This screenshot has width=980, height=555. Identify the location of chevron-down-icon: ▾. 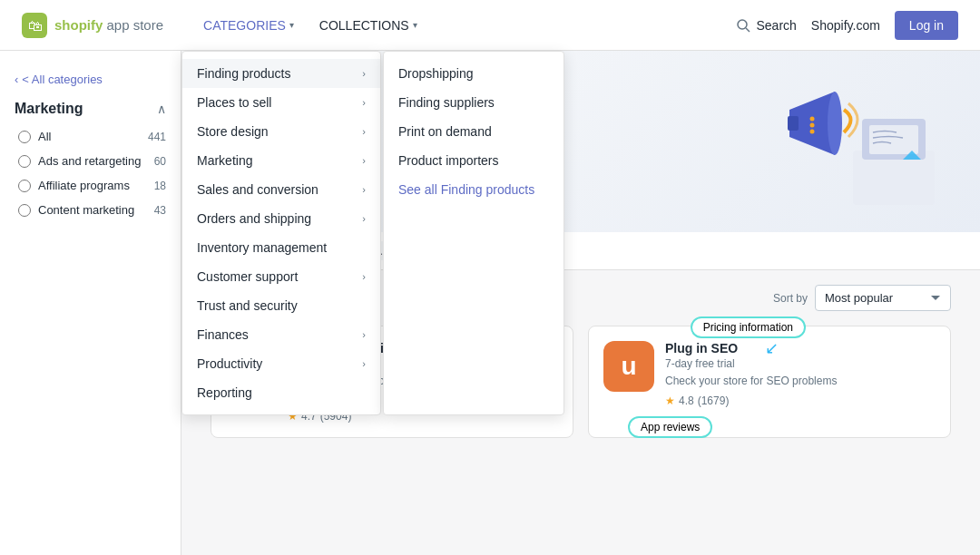
(416, 25).